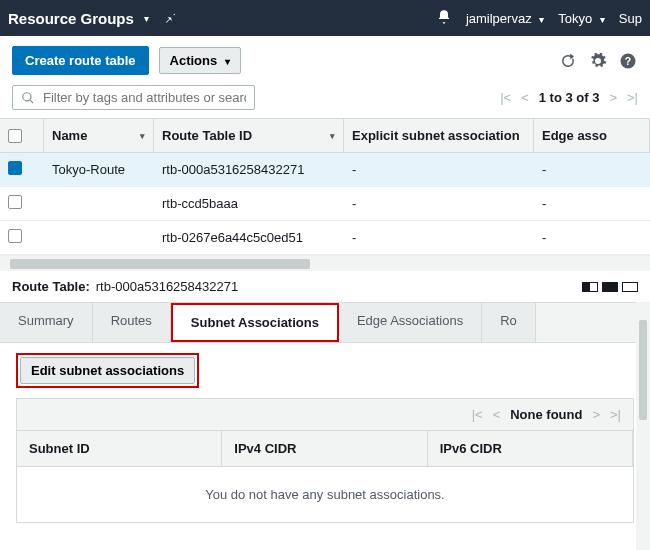 The height and width of the screenshot is (550, 650). Describe the element at coordinates (596, 414) in the screenshot. I see `subnet-page-next-icon: >` at that location.